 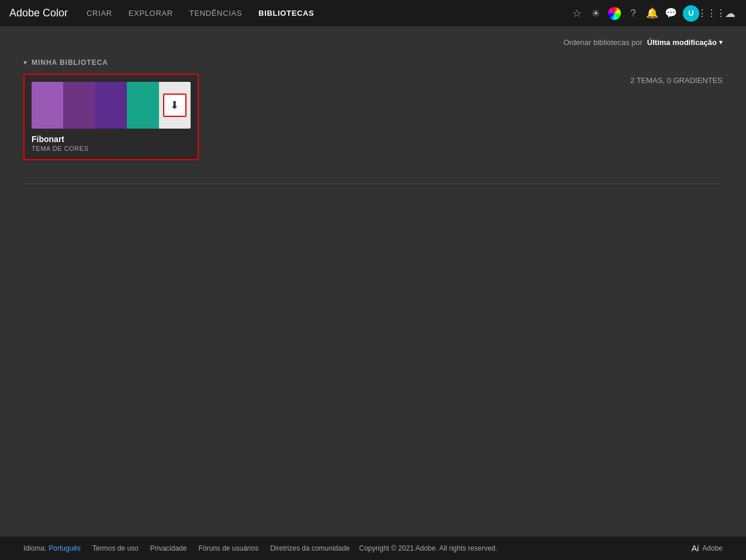 I want to click on sort-chevron-icon: ▾, so click(x=721, y=42).